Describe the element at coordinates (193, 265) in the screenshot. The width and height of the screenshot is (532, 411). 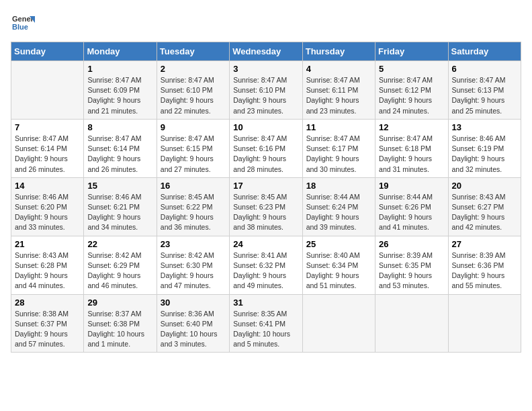
I see `calendar-cell: 23Sunrise: 8:42 AM Sunset: 6:30 PM Dayli…` at that location.